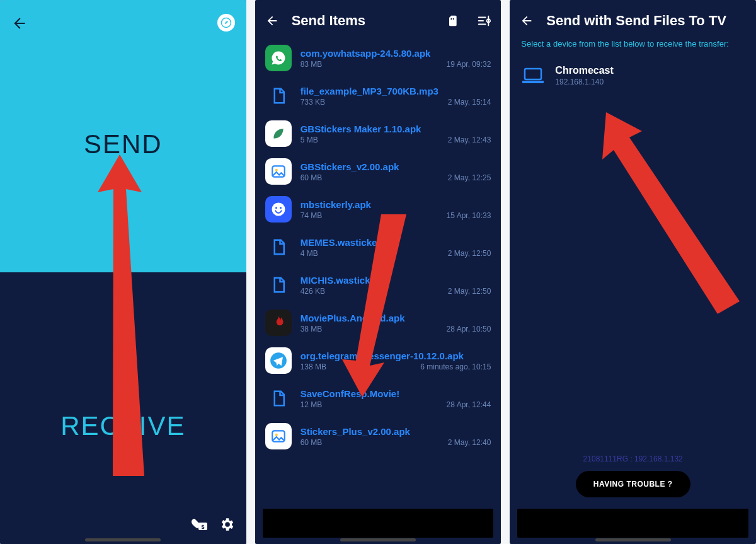  Describe the element at coordinates (378, 323) in the screenshot. I see `file-row: MoviePlus.Android.apk38 MB28 Apr, 10:50` at that location.